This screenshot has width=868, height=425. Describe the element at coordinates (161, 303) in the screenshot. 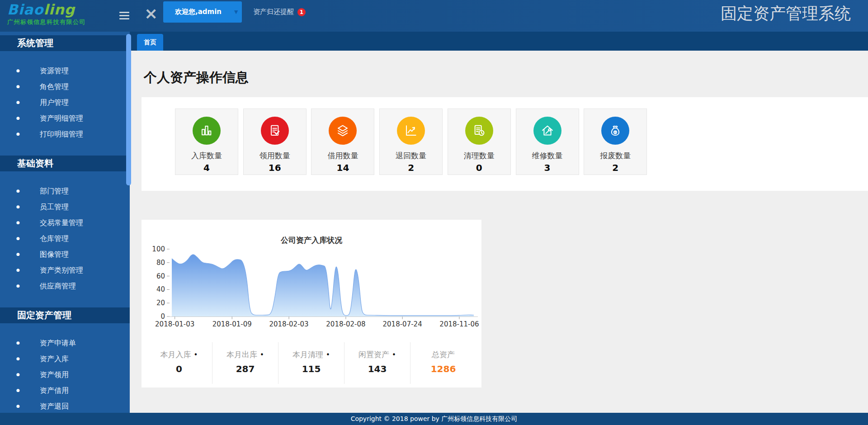

I see `svg-text: 20` at that location.